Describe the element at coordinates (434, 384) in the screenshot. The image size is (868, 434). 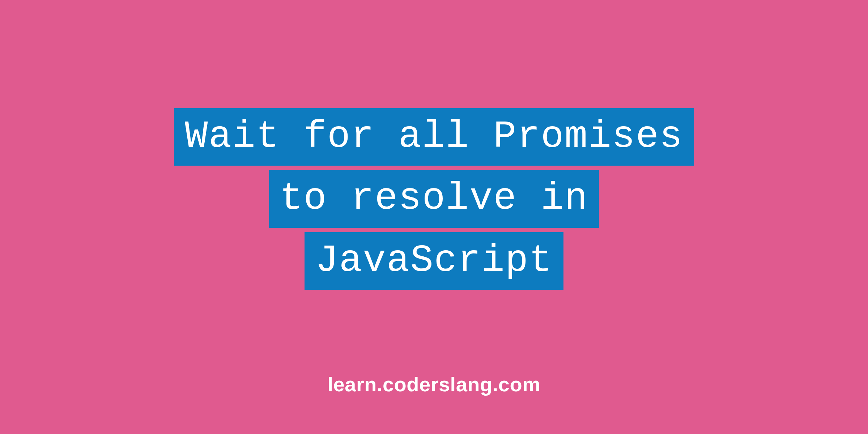
I see `footer-url: learn.coderslang.com` at that location.